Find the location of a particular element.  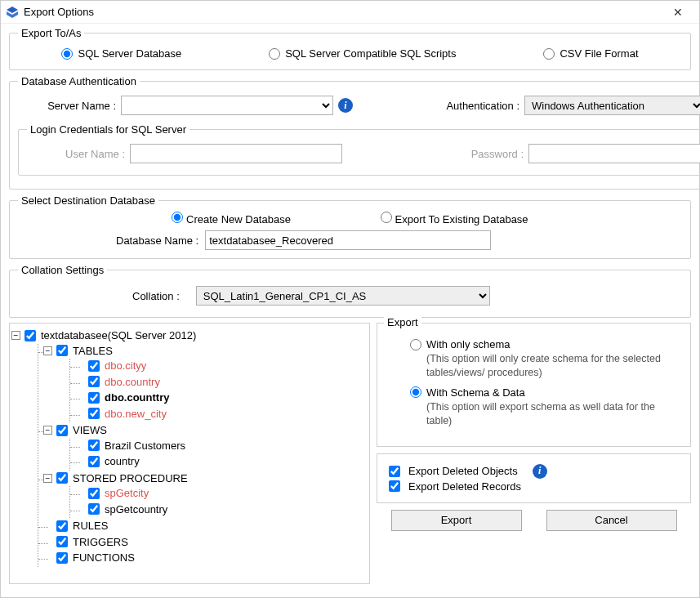

db-name-field is located at coordinates (348, 240).